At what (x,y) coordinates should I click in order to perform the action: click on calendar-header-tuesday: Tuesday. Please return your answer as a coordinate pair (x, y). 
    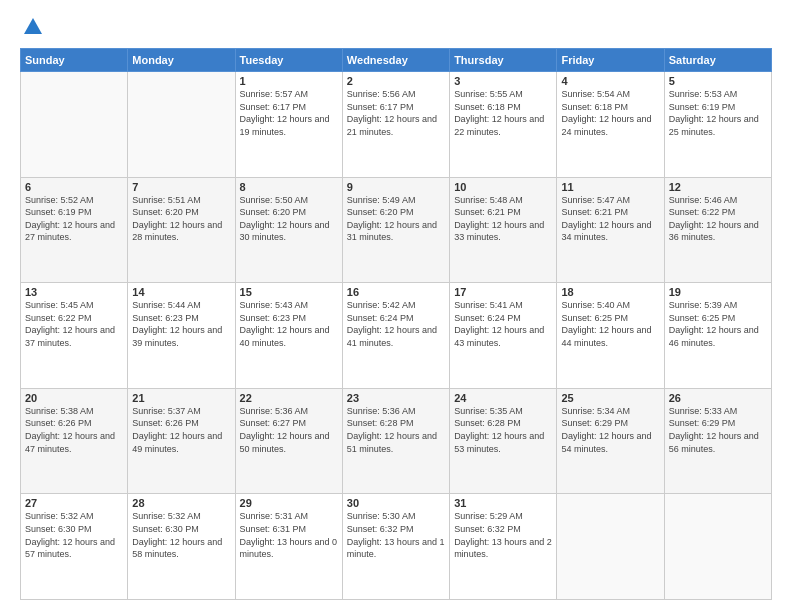
    Looking at the image, I should click on (288, 60).